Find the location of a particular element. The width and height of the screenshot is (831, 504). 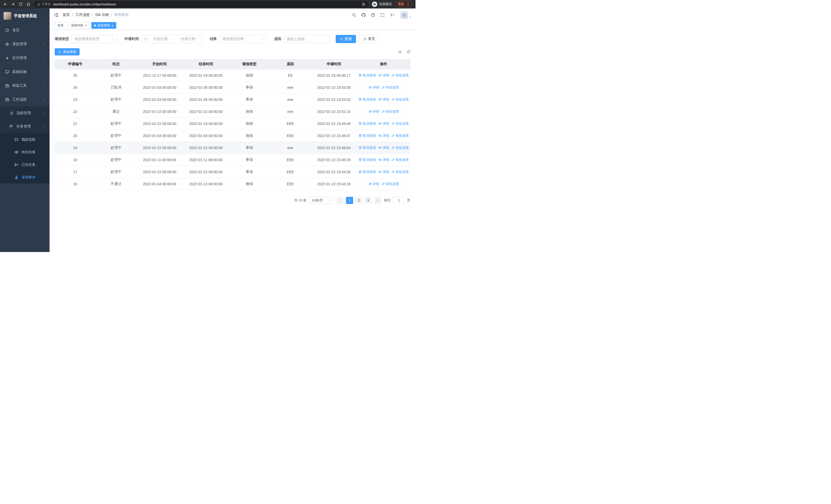

reload-icon is located at coordinates (21, 4).